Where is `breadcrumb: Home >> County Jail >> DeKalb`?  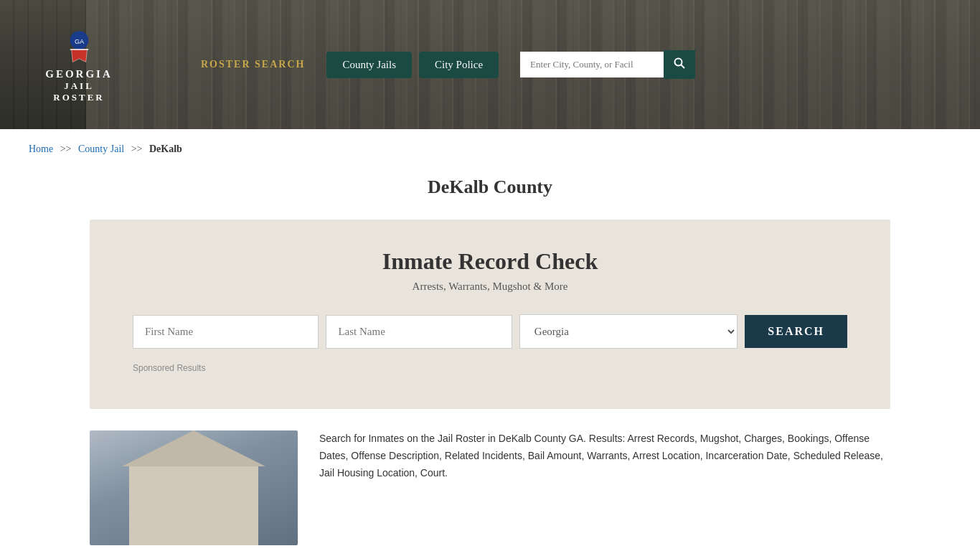 breadcrumb: Home >> County Jail >> DeKalb is located at coordinates (490, 149).